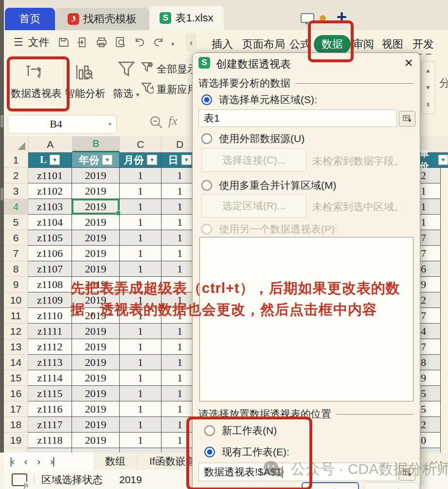  I want to click on grid-cell: z1119, so click(50, 451).